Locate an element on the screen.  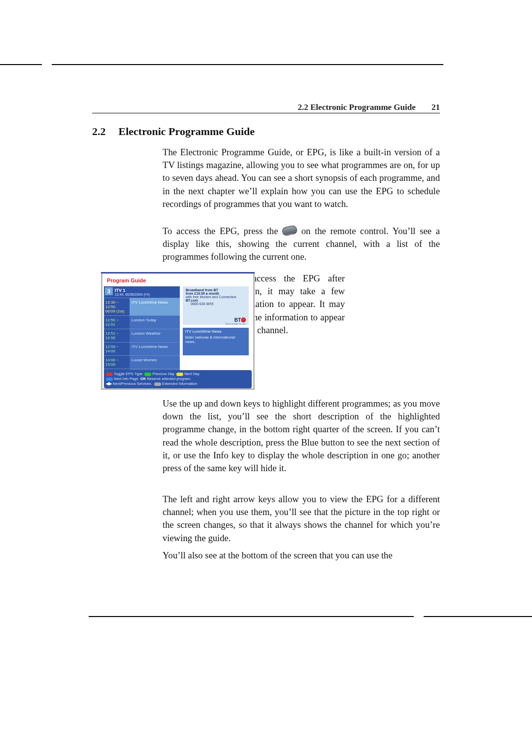
epg-listing: 3 ITV 1 12:44, 06/08/2004 (Fri) 12:30 ~ … is located at coordinates (142, 334).